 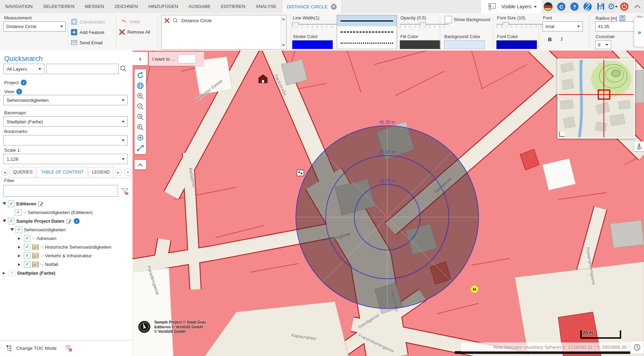 What do you see at coordinates (517, 45) in the screenshot?
I see `font-color-swatch` at bounding box center [517, 45].